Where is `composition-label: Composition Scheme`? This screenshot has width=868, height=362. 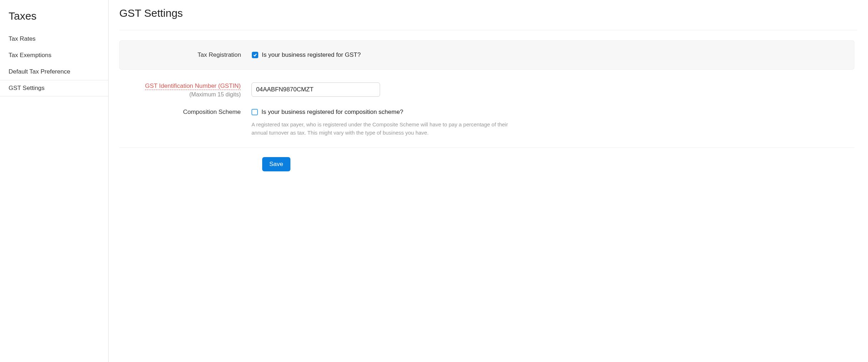 composition-label: Composition Scheme is located at coordinates (185, 112).